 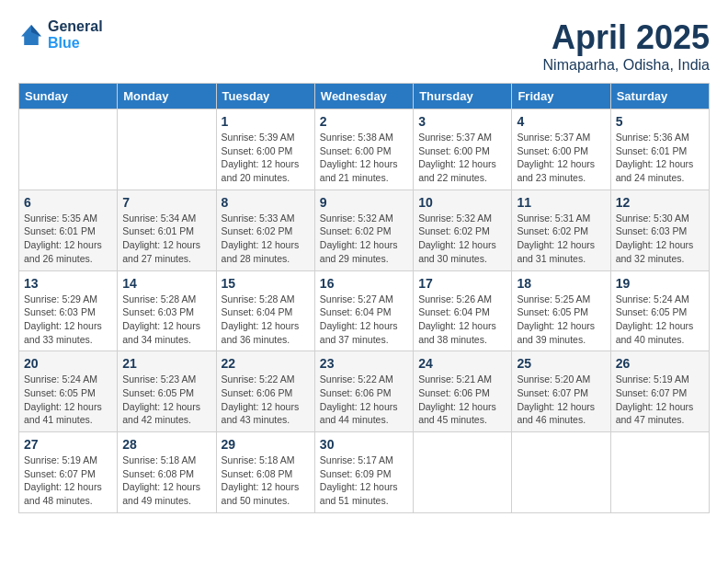 What do you see at coordinates (364, 97) in the screenshot?
I see `calendar-header-cell: Wednesday` at bounding box center [364, 97].